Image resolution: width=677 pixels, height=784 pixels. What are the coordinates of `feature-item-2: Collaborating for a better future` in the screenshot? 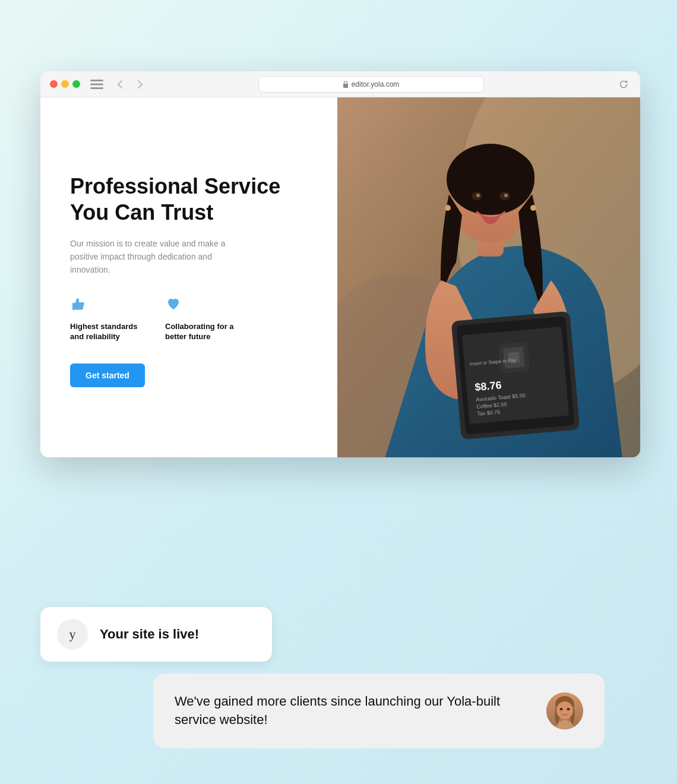 It's located at (204, 319).